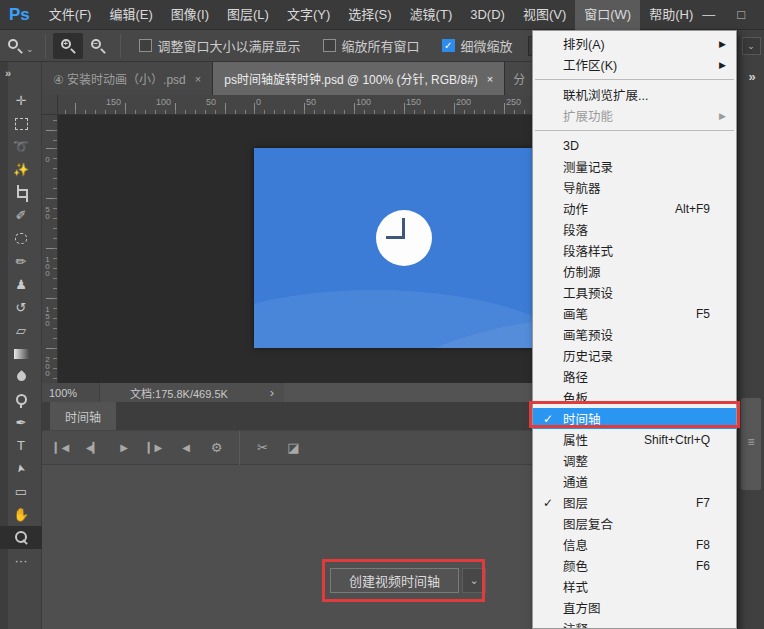 This screenshot has width=764, height=629. I want to click on healing-brush-tool, so click(21, 238).